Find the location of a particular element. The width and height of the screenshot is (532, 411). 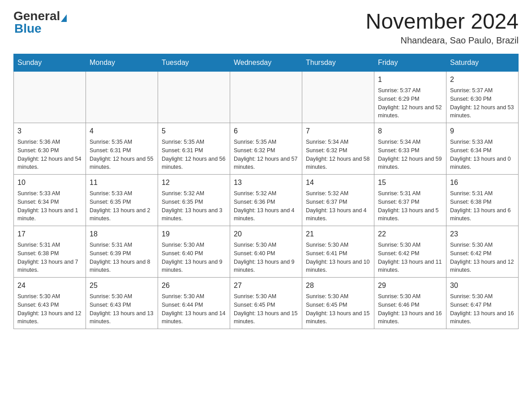

calendar-cell: 16Sunrise: 5:31 AM Sunset: 6:38 PM Dayli… is located at coordinates (483, 201).